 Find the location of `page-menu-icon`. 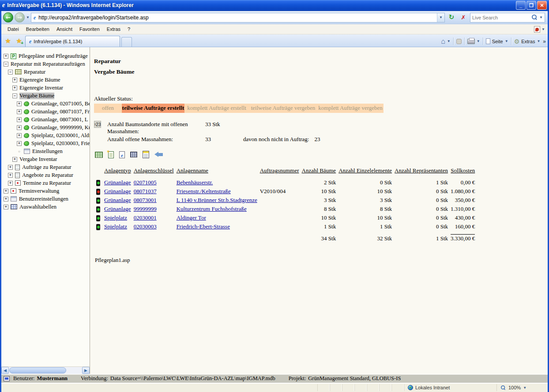

page-menu-icon is located at coordinates (488, 41).